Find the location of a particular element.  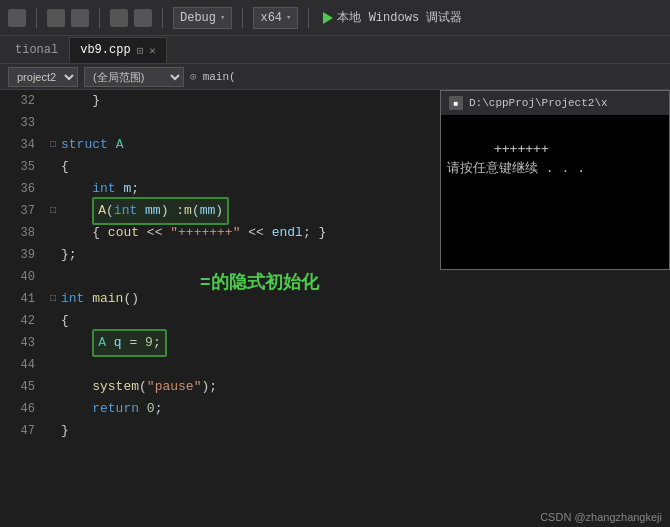

tab-vb9cpp-label: vb9.cpp is located at coordinates (105, 50).